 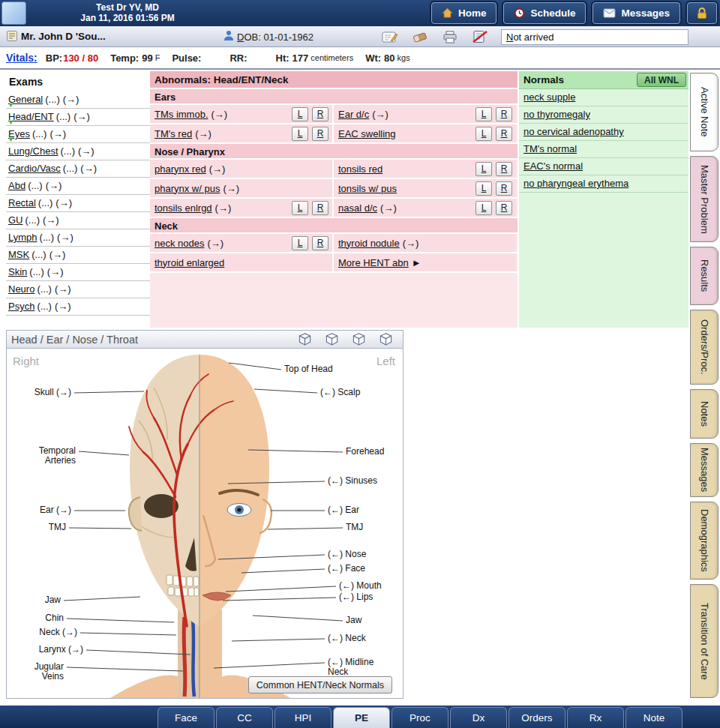 I want to click on anatomy-label-larynx: Larynx (→), so click(x=62, y=649).